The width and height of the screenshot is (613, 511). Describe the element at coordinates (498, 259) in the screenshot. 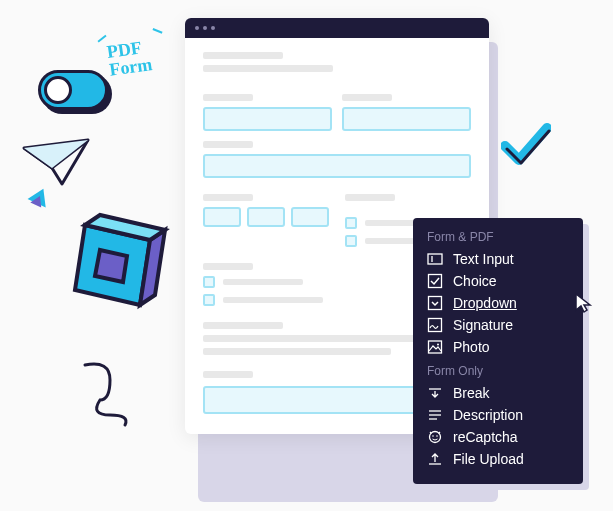

I see `menu-item-text-input: Text Input` at that location.